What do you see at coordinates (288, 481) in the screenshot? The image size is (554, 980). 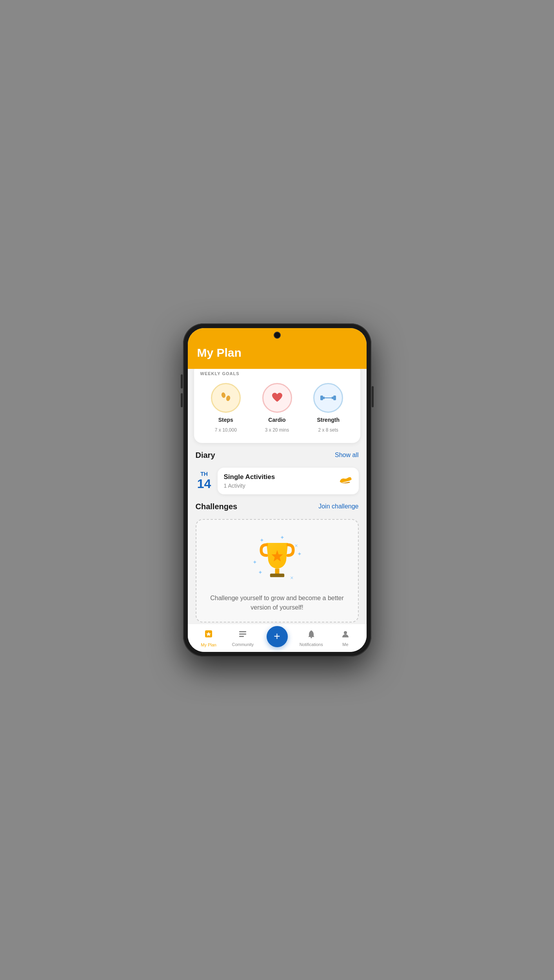 I see `diary-activity-card: Single Activities 1 Activity` at bounding box center [288, 481].